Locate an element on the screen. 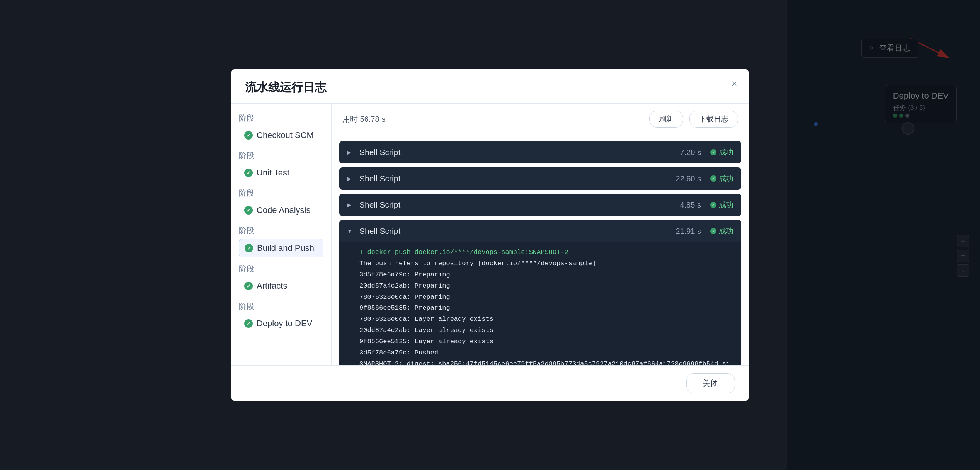 The image size is (980, 470). stage-success-icon-checkout-scm is located at coordinates (248, 135).